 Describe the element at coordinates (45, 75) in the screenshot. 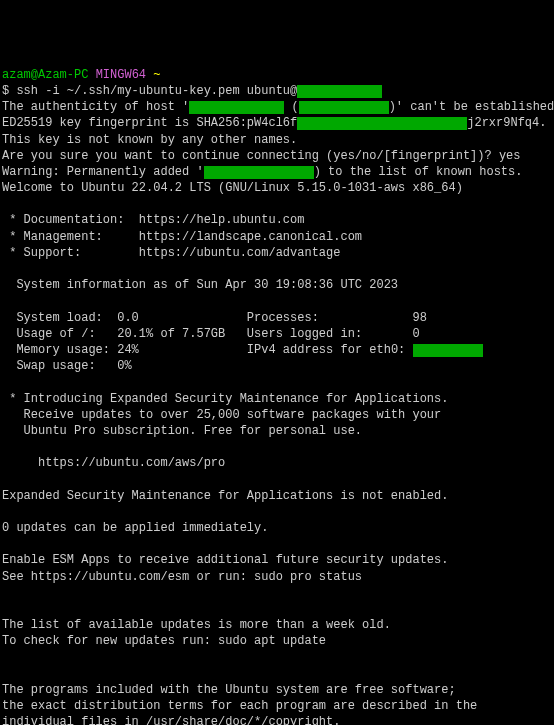

I see `prompt-user: azam@Azam-PC` at that location.